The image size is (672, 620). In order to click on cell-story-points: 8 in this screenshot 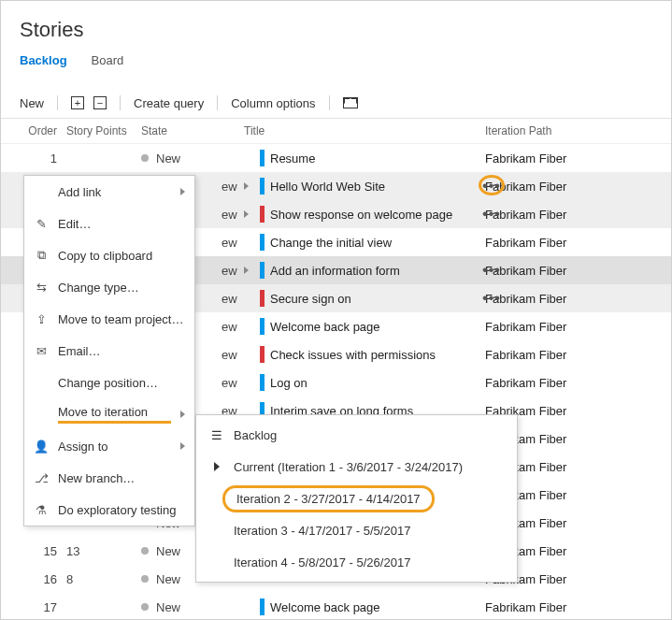, I will do `click(104, 580)`.